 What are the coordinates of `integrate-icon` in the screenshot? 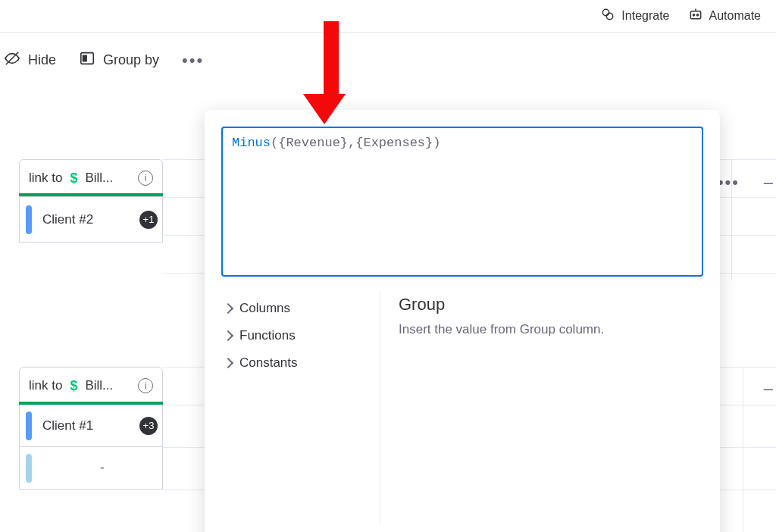 It's located at (608, 16).